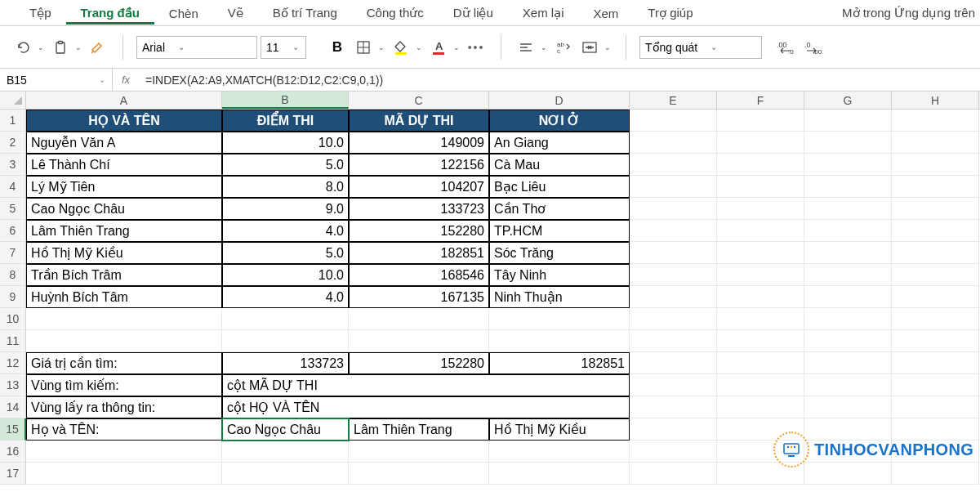 This screenshot has width=980, height=492. I want to click on table-cell: Trần Bích Trâm, so click(124, 275).